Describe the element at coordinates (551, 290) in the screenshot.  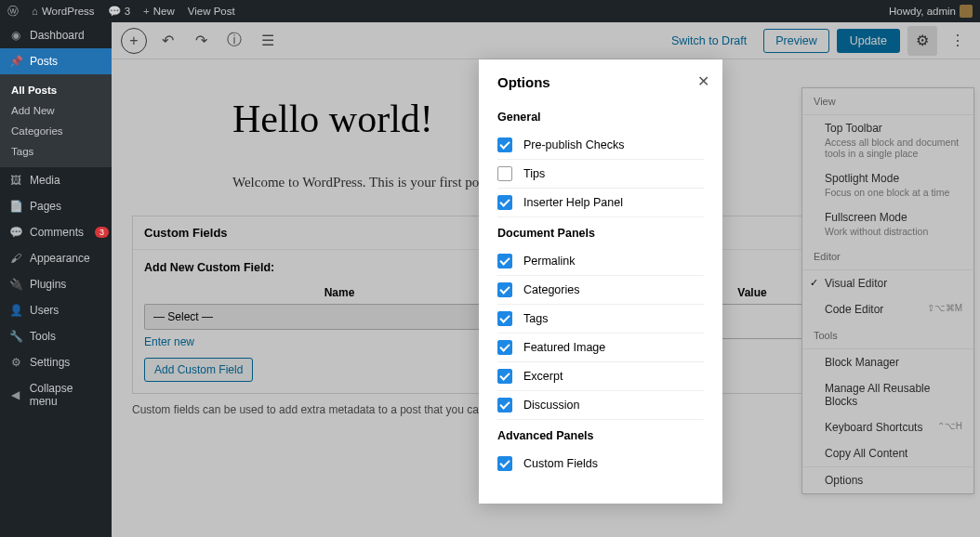
I see `option-label: Categories` at that location.